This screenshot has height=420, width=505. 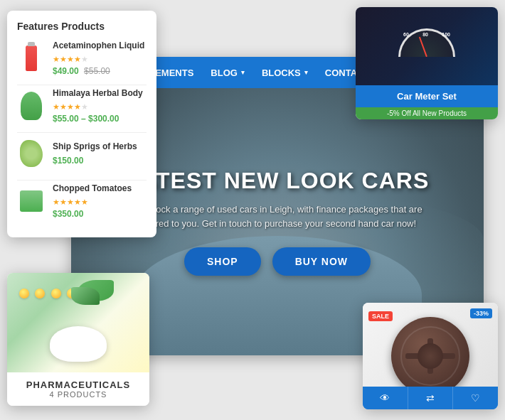 What do you see at coordinates (82, 201) in the screenshot?
I see `list-item: Chopped Tomatoes ★★★★★ $350.00` at bounding box center [82, 201].